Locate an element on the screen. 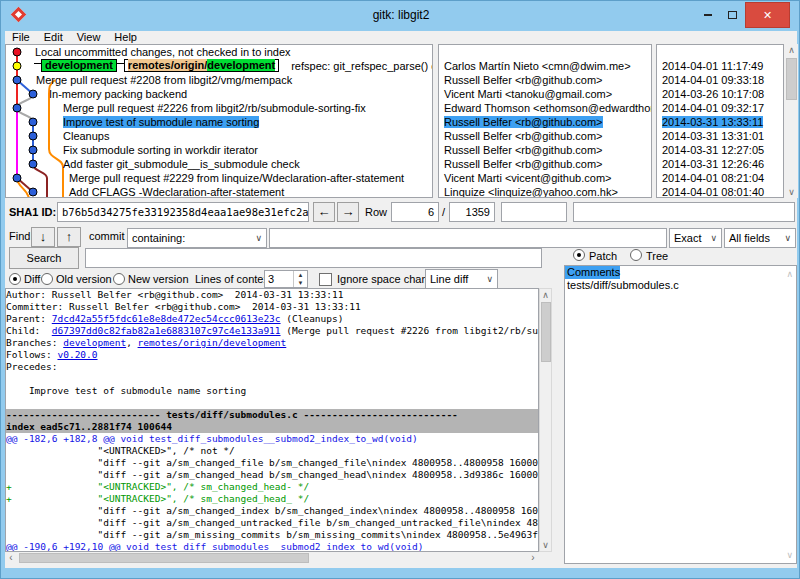 The height and width of the screenshot is (579, 800). commit-link: remotes/origin/development is located at coordinates (212, 342).